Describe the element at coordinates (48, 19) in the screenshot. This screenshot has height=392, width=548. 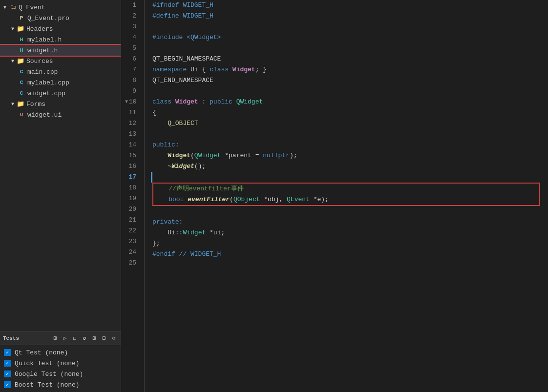
I see `tree-label: Q_Event.pro` at that location.